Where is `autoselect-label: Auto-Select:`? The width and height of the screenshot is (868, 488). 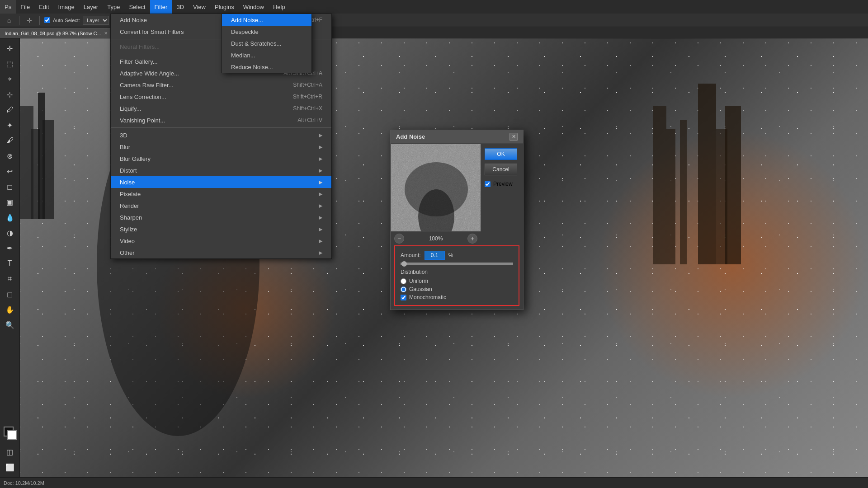 autoselect-label: Auto-Select: is located at coordinates (66, 20).